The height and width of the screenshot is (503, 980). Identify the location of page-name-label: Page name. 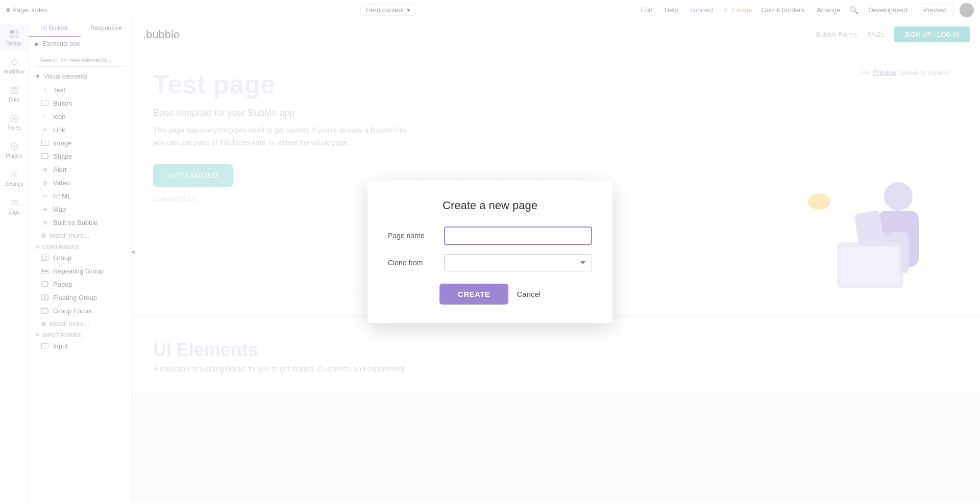
(416, 236).